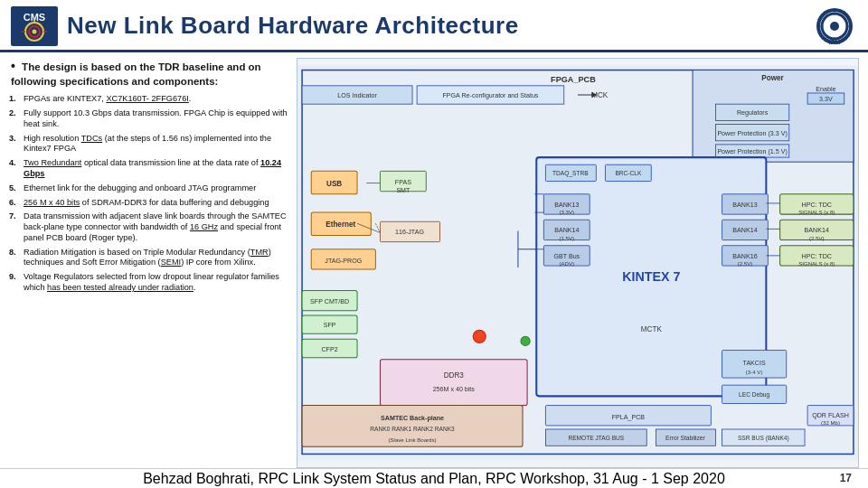 This screenshot has width=868, height=488. What do you see at coordinates (156, 258) in the screenshot?
I see `item-text: Radiation Mitigation is based on Triple …` at bounding box center [156, 258].